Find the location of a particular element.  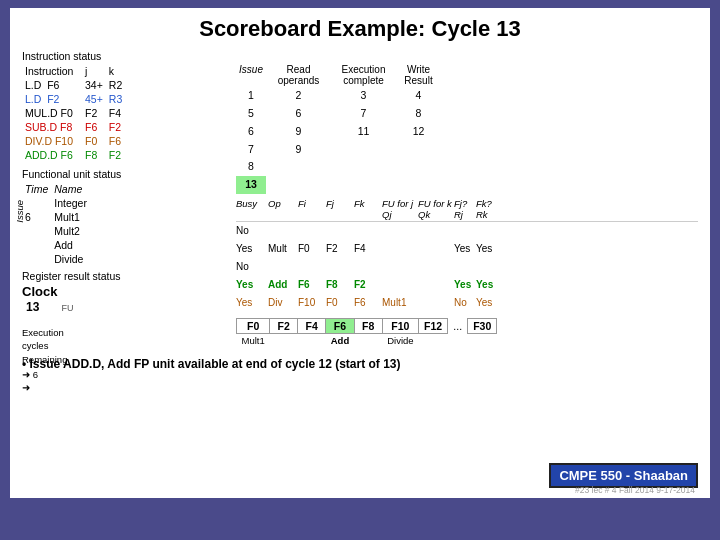

fu-mult1-qj is located at coordinates (400, 249).